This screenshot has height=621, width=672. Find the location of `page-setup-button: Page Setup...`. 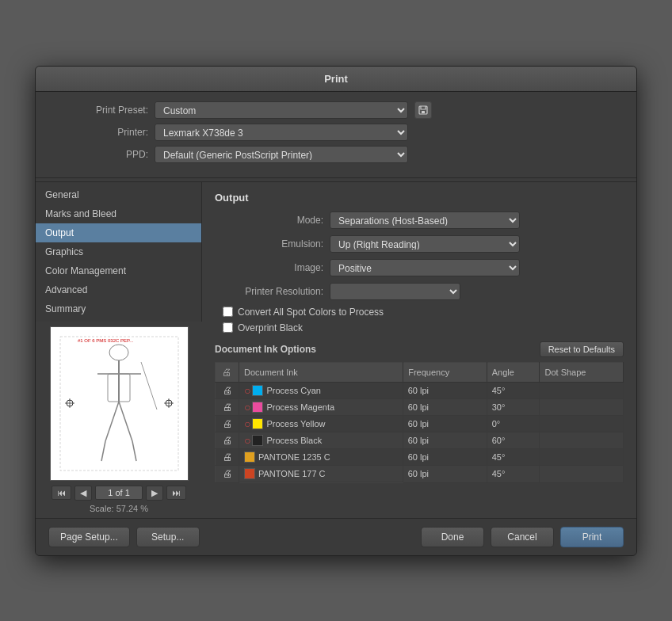

page-setup-button: Page Setup... is located at coordinates (89, 537).